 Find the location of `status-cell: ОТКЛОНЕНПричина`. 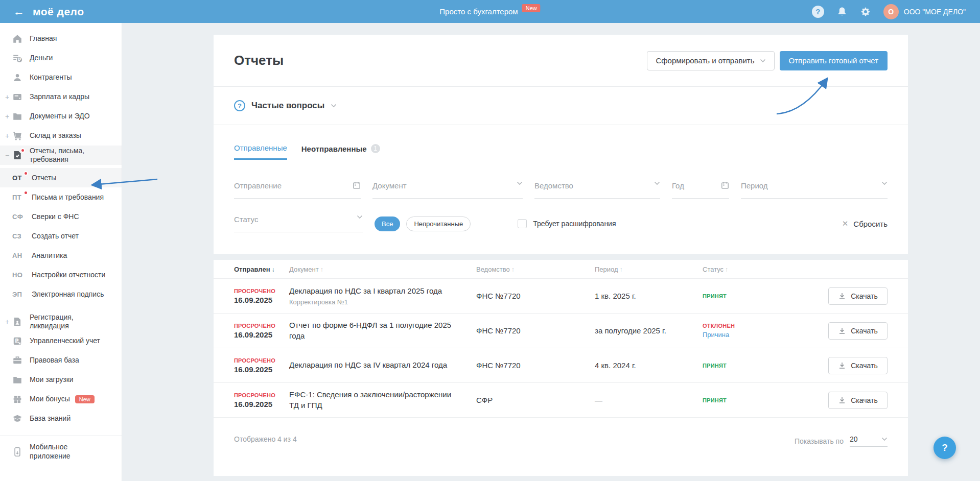

status-cell: ОТКЛОНЕНПричина is located at coordinates (765, 331).